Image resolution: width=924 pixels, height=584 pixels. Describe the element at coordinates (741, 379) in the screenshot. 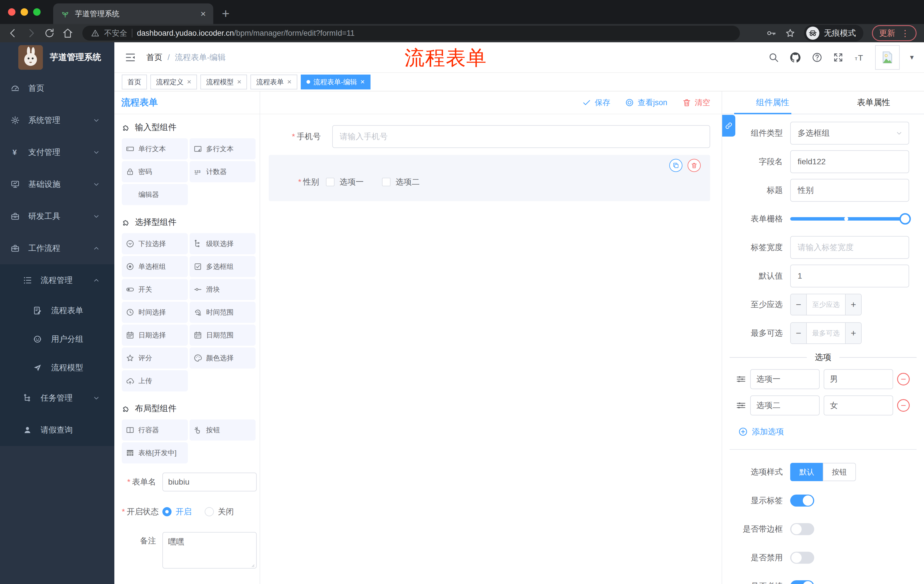

I see `sliders-icon` at that location.